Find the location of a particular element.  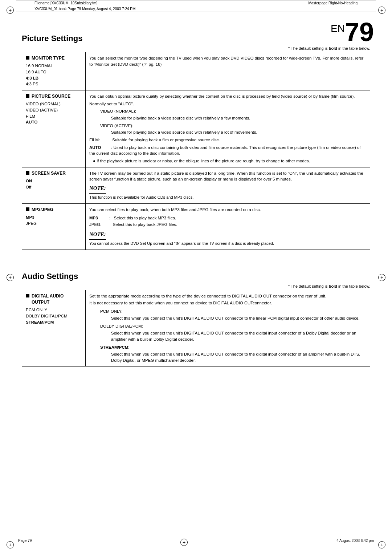

mp3-jpeg-row: MP3/JPEG MP3 JPEG You can select files t… is located at coordinates (196, 227).